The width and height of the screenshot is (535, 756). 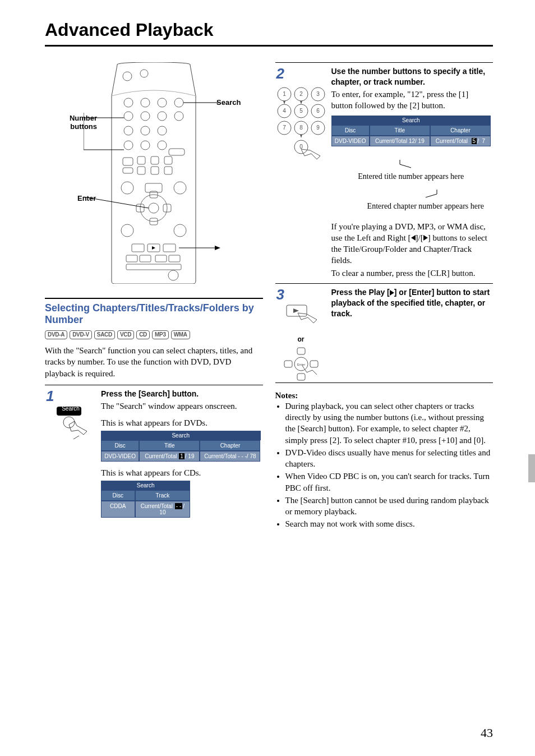 I want to click on s2-col-chapter: Chapter, so click(x=460, y=130).